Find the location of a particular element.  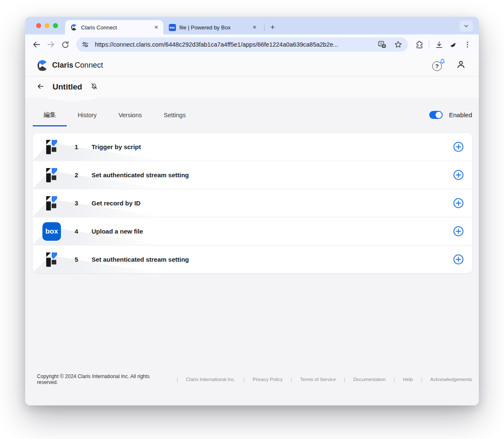

app-footer: Copyright © 2024 Claris International In… is located at coordinates (252, 379).